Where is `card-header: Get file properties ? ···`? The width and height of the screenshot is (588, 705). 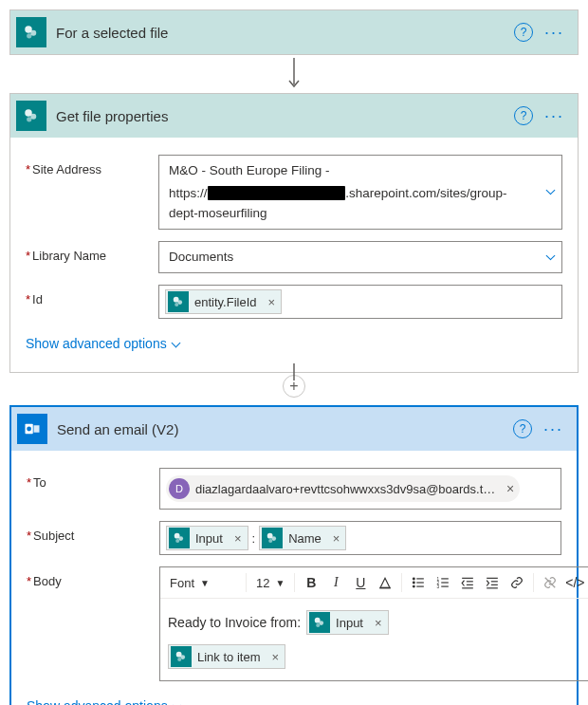
card-header: Get file properties ? ··· is located at coordinates (294, 116).